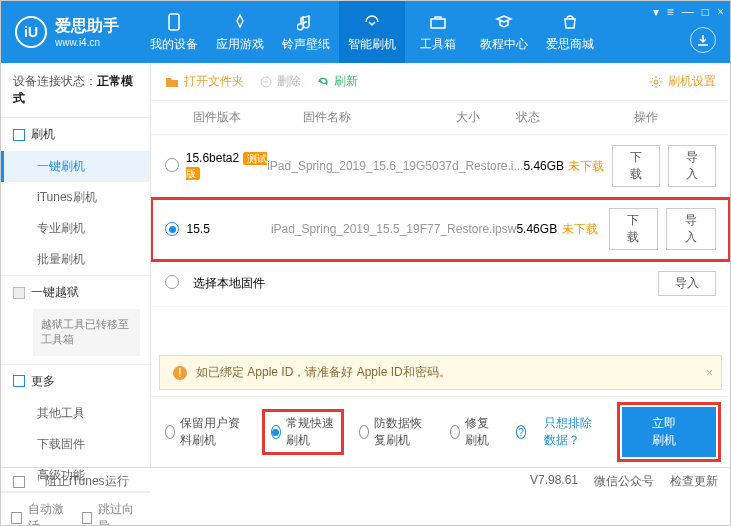 The height and width of the screenshot is (526, 731). Describe the element at coordinates (76, 90) in the screenshot. I see `connection-status: 设备连接状态：正常模式` at that location.